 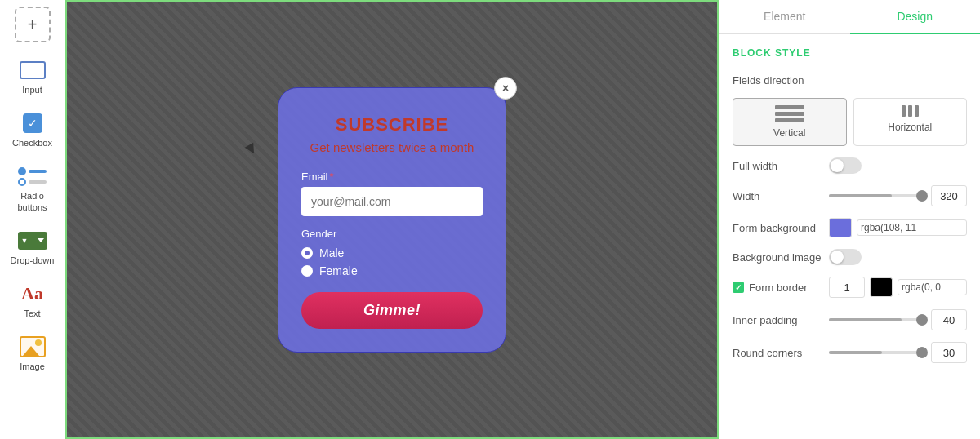 What do you see at coordinates (777, 320) in the screenshot?
I see `inner-padding-label: Inner padding` at bounding box center [777, 320].